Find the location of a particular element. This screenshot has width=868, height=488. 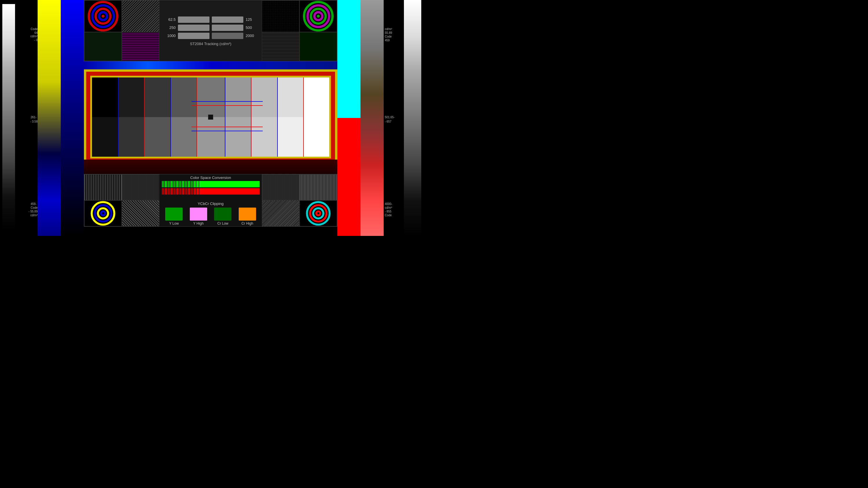

right-657: - 657 is located at coordinates (388, 122).